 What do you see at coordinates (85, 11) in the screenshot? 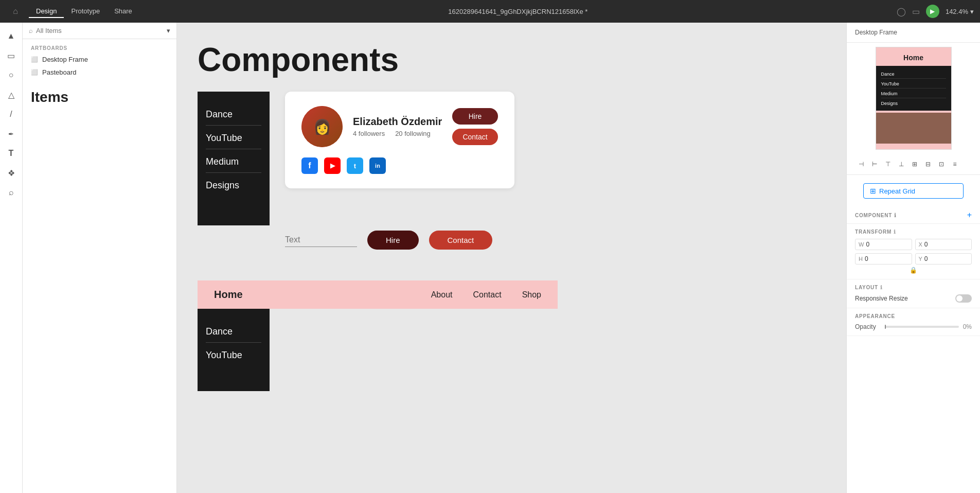
I see `tab-prototype: Prototype` at bounding box center [85, 11].